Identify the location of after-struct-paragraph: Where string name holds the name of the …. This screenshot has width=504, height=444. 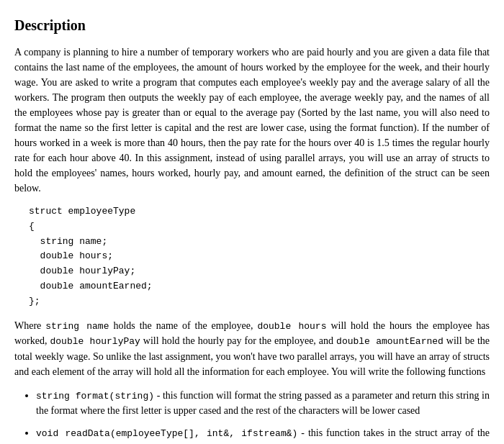
(252, 348).